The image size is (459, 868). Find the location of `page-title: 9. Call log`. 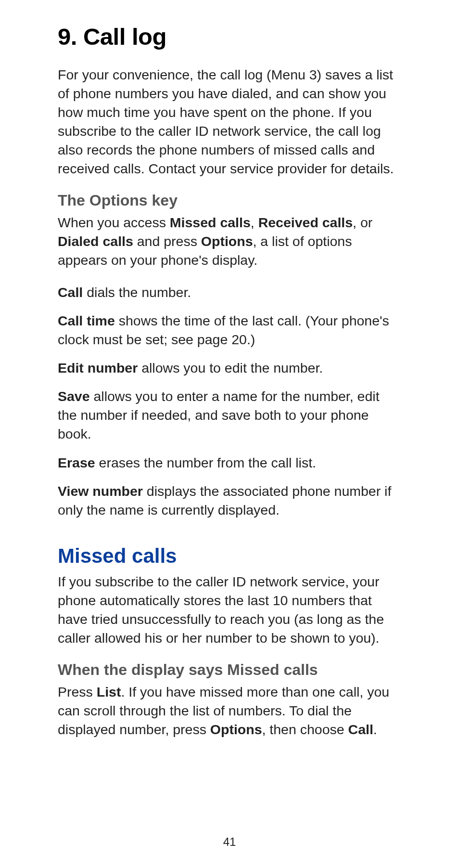

page-title: 9. Call log is located at coordinates (230, 37).